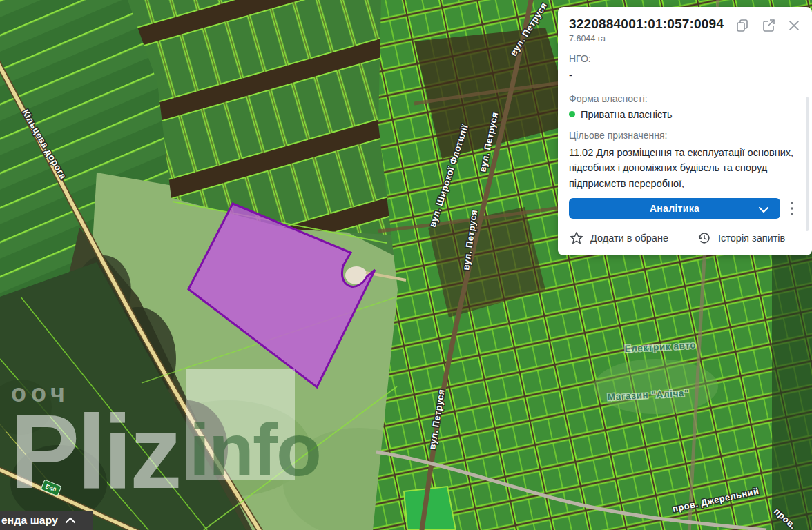 The width and height of the screenshot is (812, 530). Describe the element at coordinates (577, 238) in the screenshot. I see `star-icon` at that location.